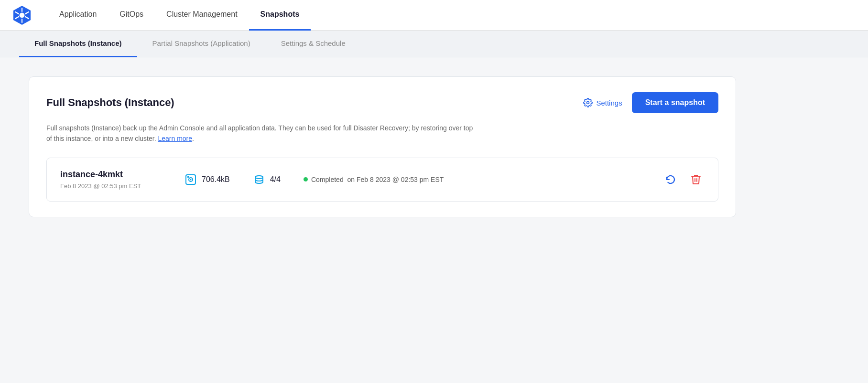  Describe the element at coordinates (78, 44) in the screenshot. I see `tab-full-snapshots: Full Snapshots (Instance)` at that location.